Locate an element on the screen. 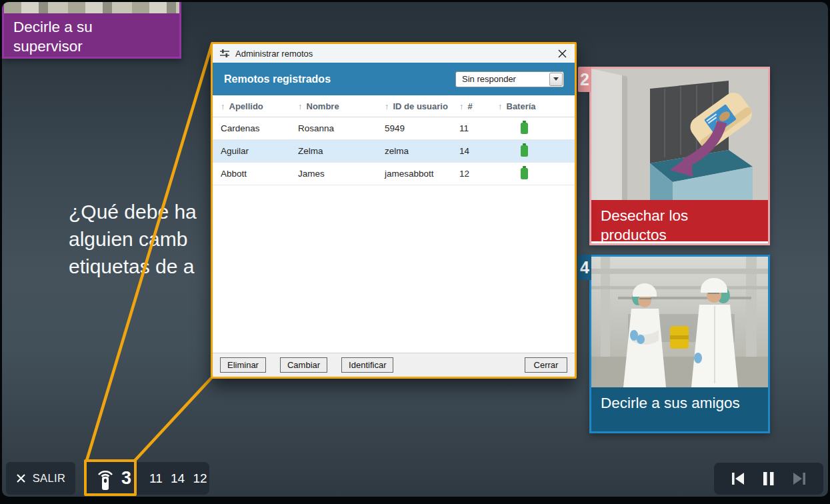 The image size is (830, 504). answer-card-4: 4 is located at coordinates (680, 344).